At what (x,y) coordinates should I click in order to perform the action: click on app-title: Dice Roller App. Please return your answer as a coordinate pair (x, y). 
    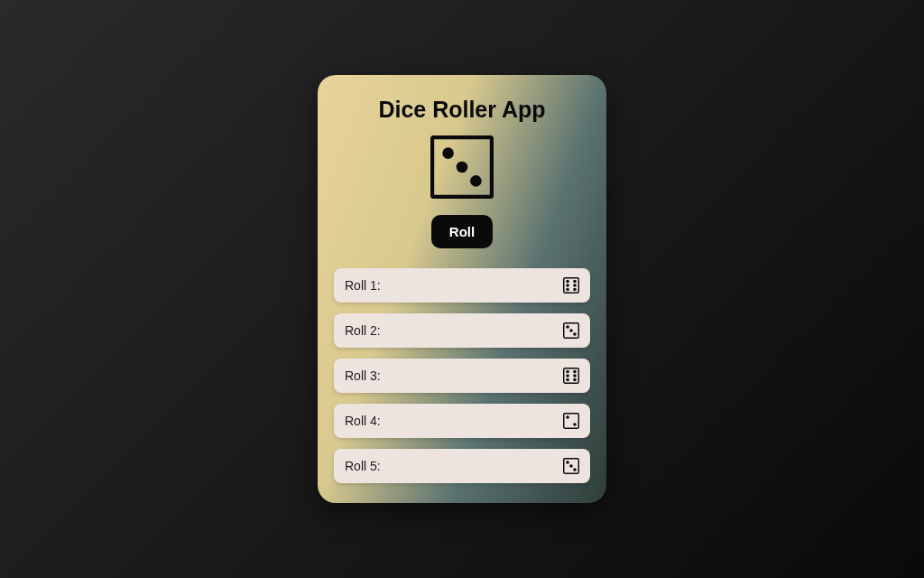
    Looking at the image, I should click on (462, 110).